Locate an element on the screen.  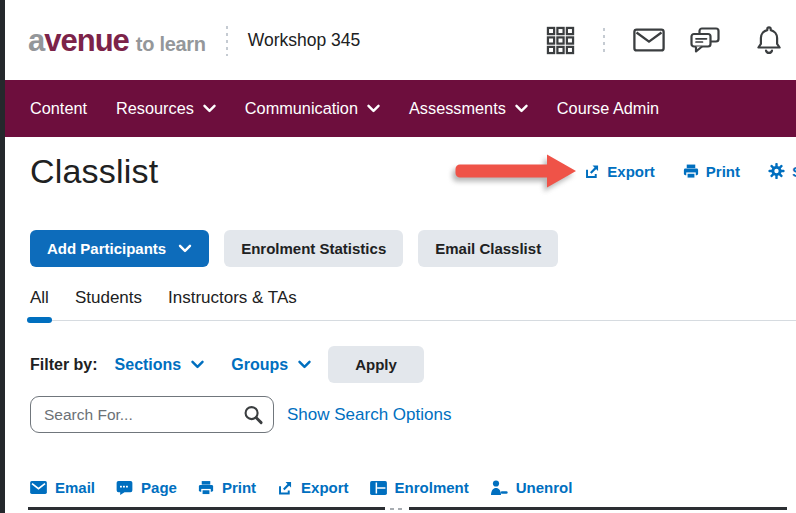
table-top-border is located at coordinates (398, 508).